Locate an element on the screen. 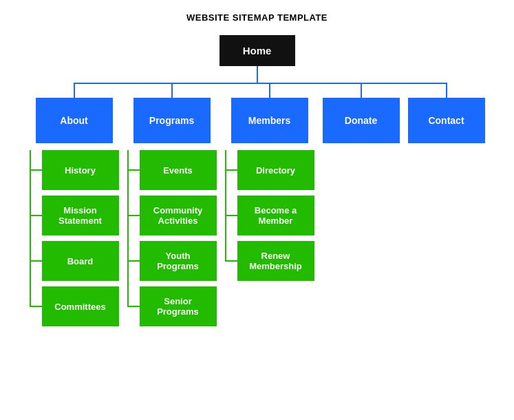  branch-col-about: AboutHistoryMission StatementBoardCommit… is located at coordinates (74, 204).